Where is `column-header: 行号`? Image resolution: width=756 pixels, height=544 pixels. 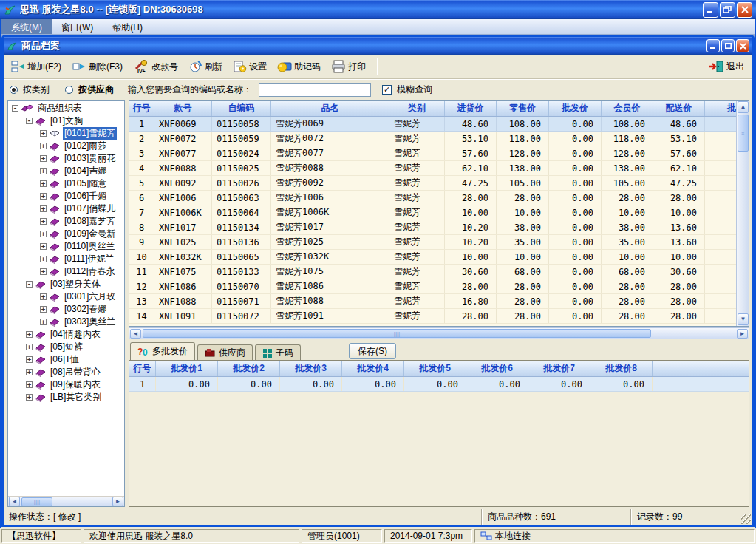
column-header: 行号 is located at coordinates (142, 108).